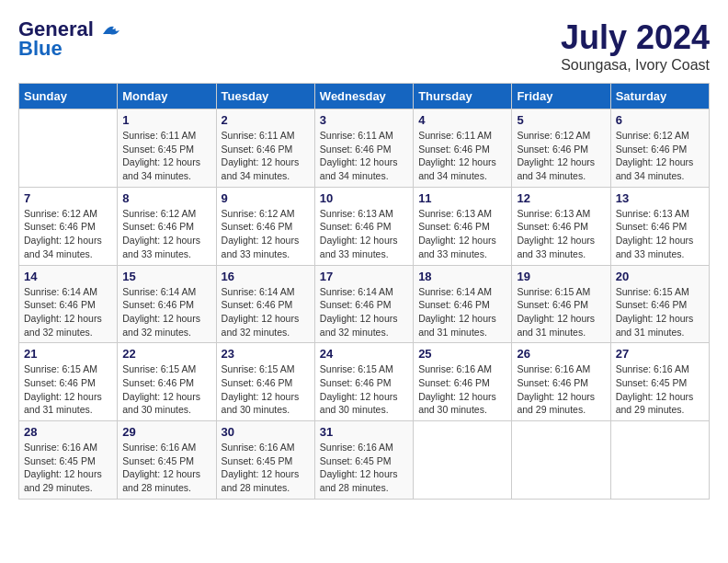 The image size is (728, 563). I want to click on day-number: 23, so click(266, 353).